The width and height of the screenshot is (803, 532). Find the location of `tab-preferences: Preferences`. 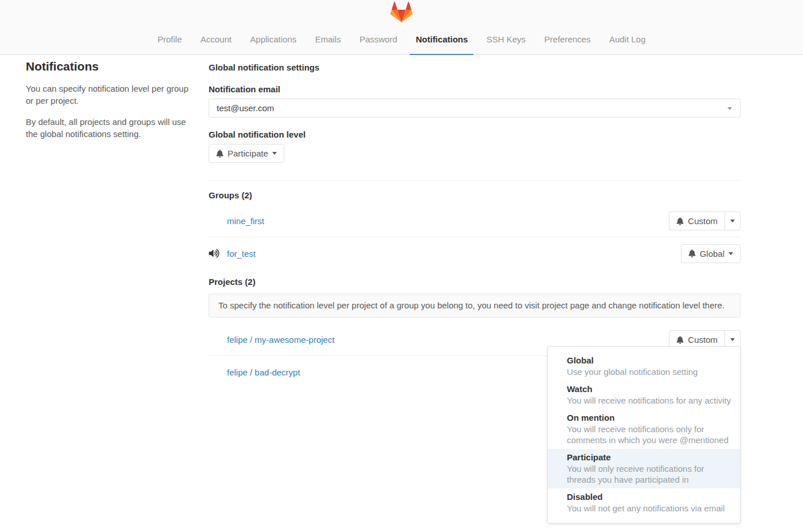

tab-preferences: Preferences is located at coordinates (567, 41).